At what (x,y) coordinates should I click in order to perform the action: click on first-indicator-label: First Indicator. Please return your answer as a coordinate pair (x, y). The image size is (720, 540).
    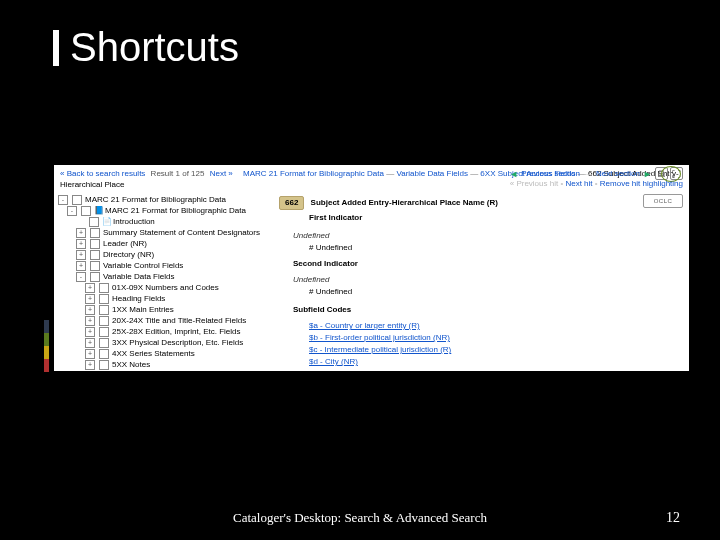
    Looking at the image, I should click on (496, 218).